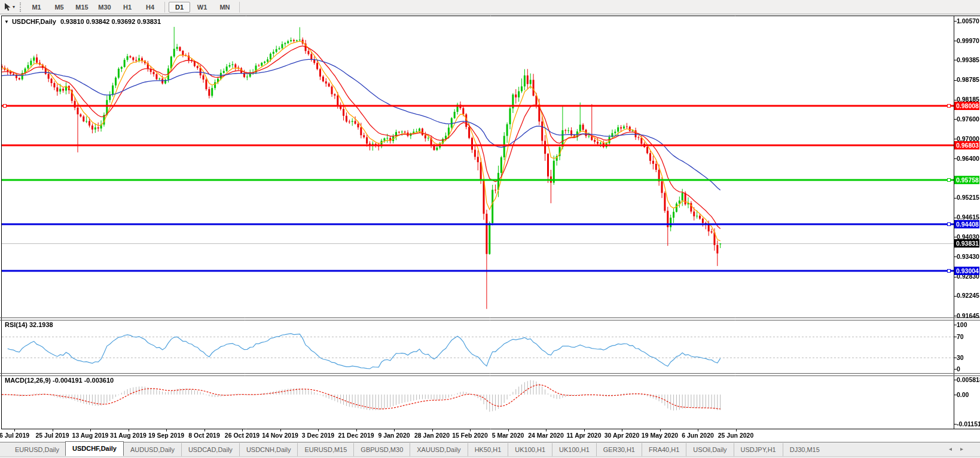 The width and height of the screenshot is (980, 458). Describe the element at coordinates (225, 7) in the screenshot. I see `timeframe-button-mn: MN` at that location.